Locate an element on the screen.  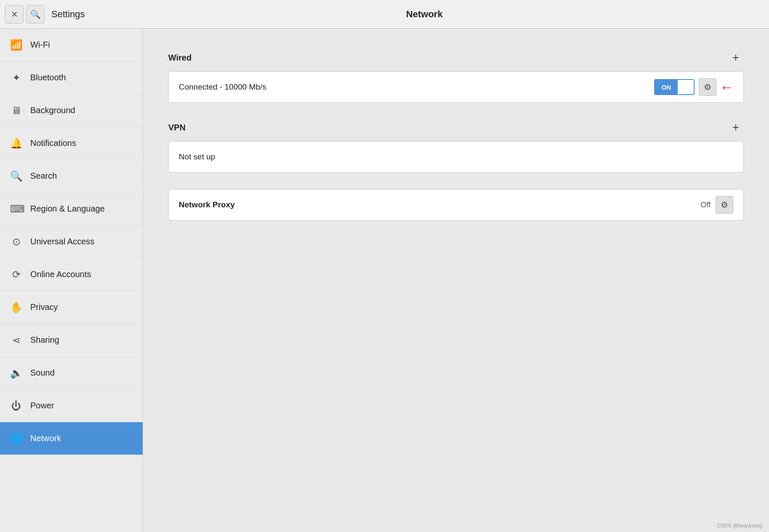
app-title: Settings is located at coordinates (68, 14).